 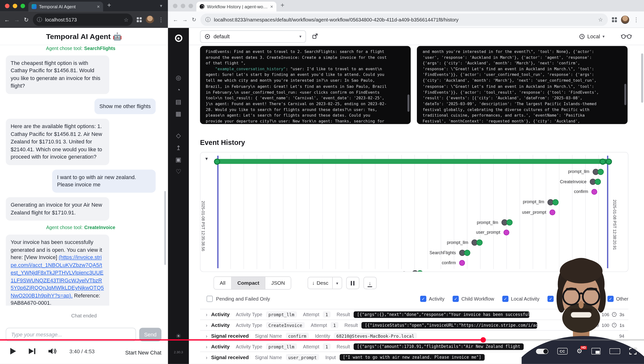 I want to click on send-button: Send, so click(x=150, y=335).